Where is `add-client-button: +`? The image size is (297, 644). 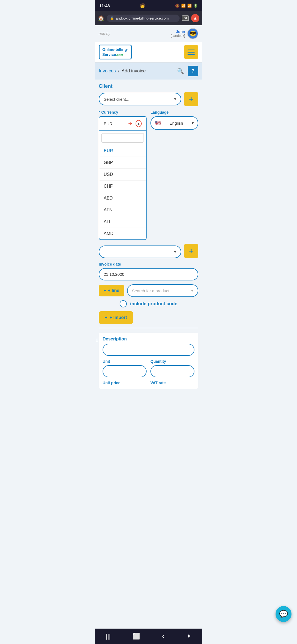 add-client-button: + is located at coordinates (191, 99).